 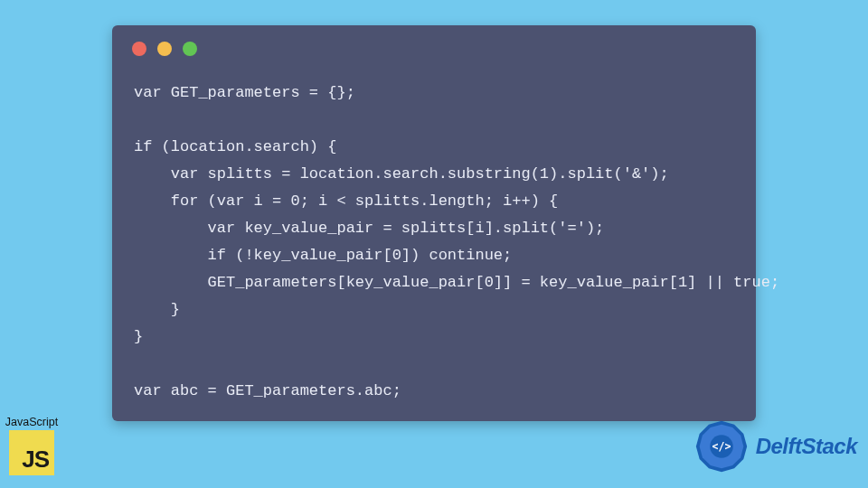 I want to click on delftstack-logo-icon: </>, so click(x=722, y=446).